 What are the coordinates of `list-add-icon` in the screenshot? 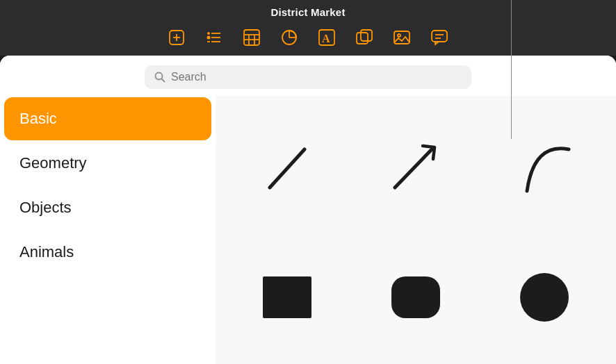 It's located at (214, 38).